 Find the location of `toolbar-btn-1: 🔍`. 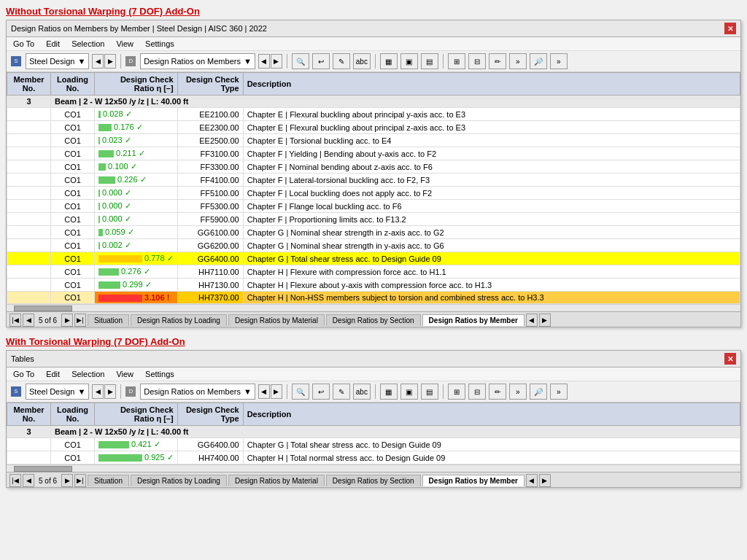

toolbar-btn-1: 🔍 is located at coordinates (301, 61).